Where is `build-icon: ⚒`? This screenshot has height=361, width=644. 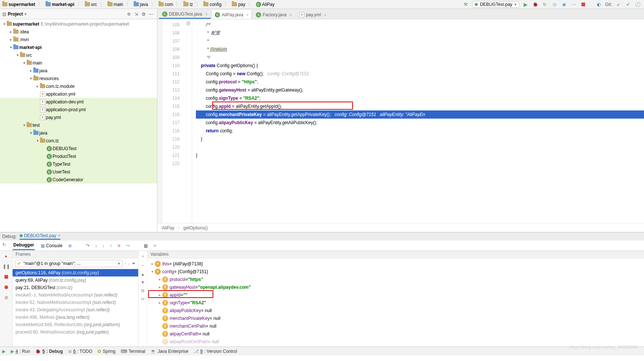
build-icon: ⚒ is located at coordinates (466, 4).